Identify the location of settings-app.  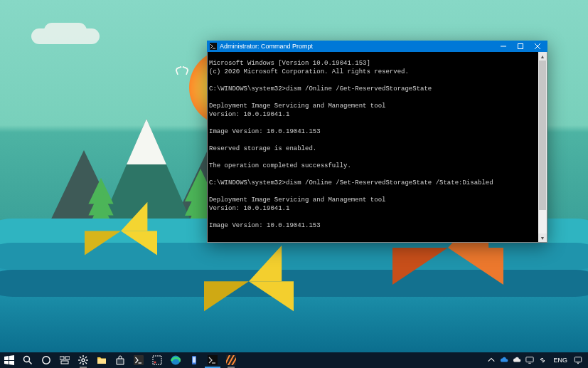
(83, 360).